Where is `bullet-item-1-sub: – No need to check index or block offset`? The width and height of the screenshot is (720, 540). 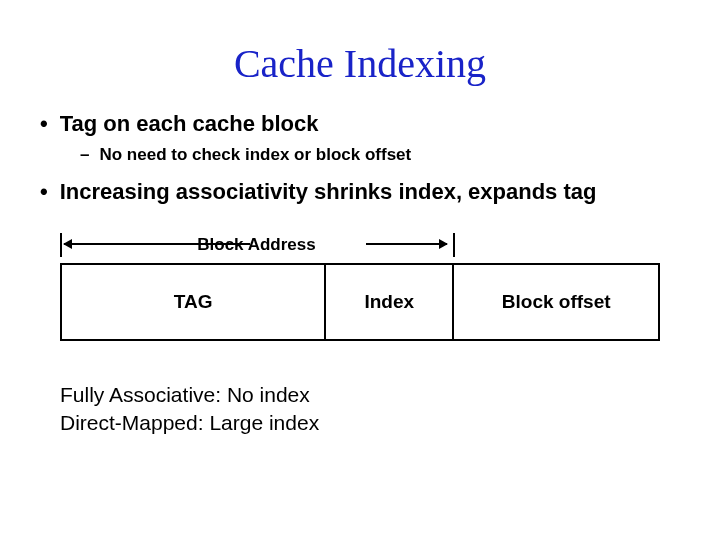 bullet-item-1-sub: – No need to check index or block offset is located at coordinates (385, 155).